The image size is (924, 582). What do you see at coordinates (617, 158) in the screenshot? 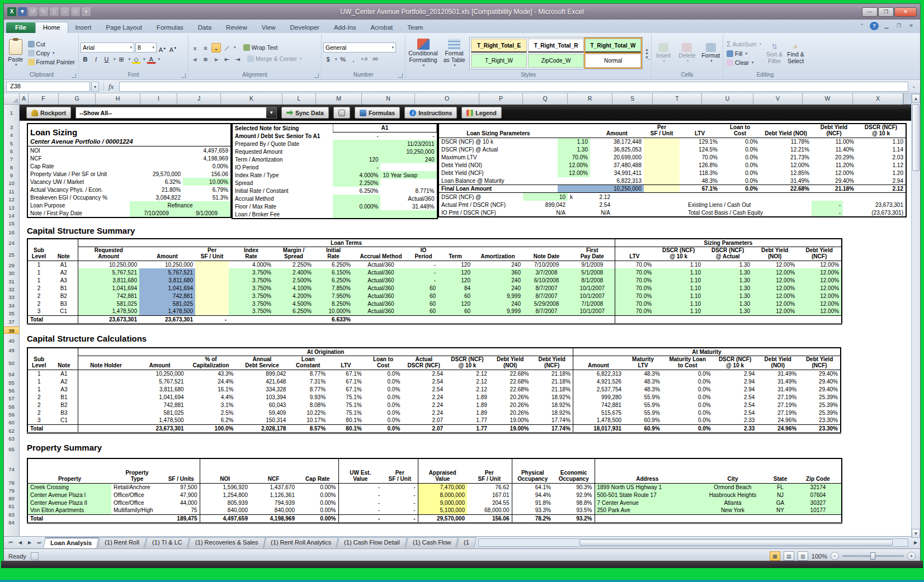
I see `cell: 20,699,000` at bounding box center [617, 158].